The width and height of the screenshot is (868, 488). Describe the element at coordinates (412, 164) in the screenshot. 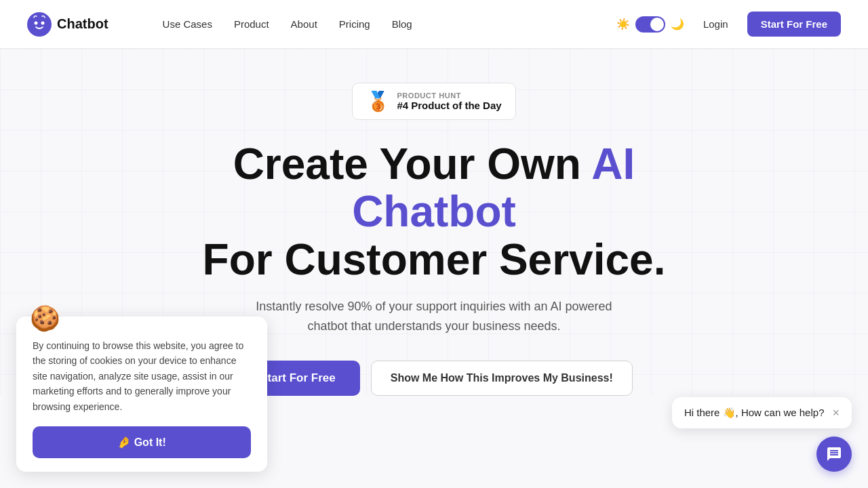

I see `hero-title-part1: Create Your Own` at that location.